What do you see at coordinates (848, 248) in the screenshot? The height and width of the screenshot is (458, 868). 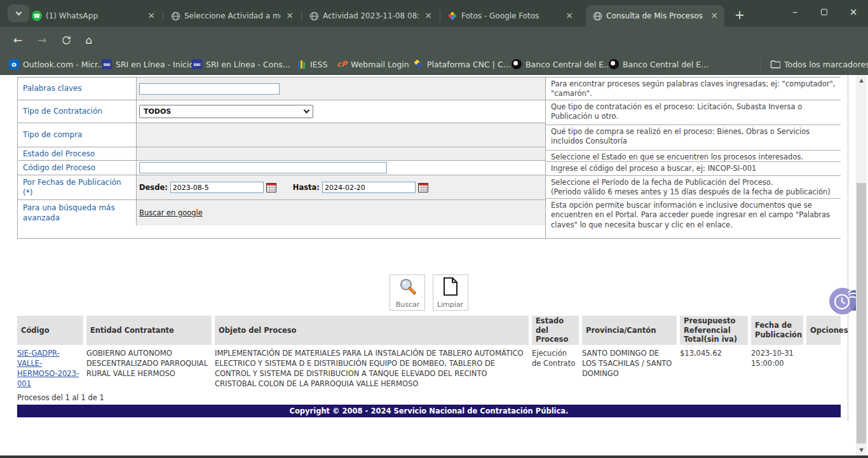 I see `page-border` at bounding box center [848, 248].